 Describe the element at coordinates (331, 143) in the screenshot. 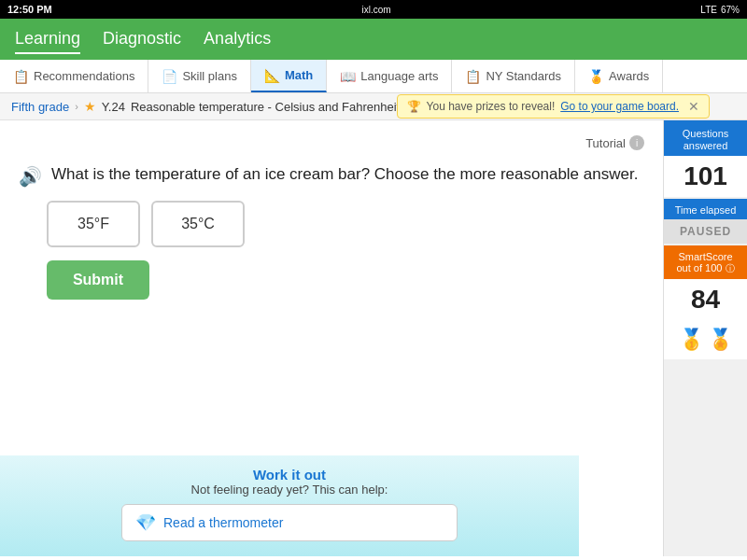

I see `tutorial-row: Tutorial i` at that location.